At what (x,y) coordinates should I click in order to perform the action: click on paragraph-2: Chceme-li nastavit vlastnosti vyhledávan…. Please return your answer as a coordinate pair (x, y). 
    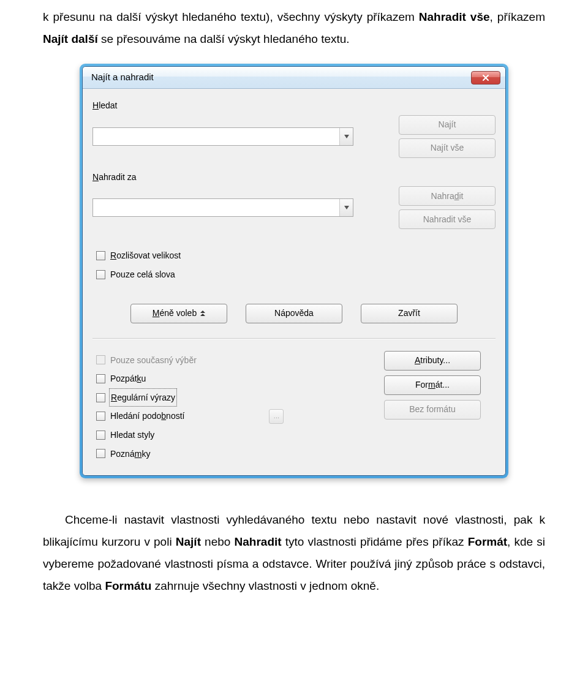
    Looking at the image, I should click on (294, 553).